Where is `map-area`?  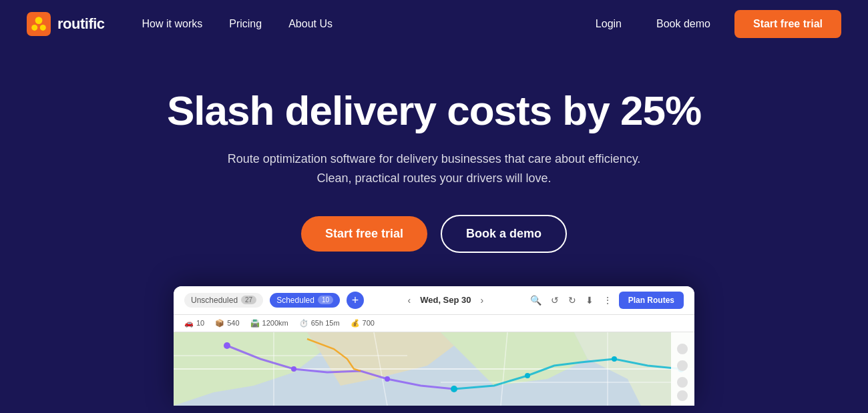
map-area is located at coordinates (434, 369).